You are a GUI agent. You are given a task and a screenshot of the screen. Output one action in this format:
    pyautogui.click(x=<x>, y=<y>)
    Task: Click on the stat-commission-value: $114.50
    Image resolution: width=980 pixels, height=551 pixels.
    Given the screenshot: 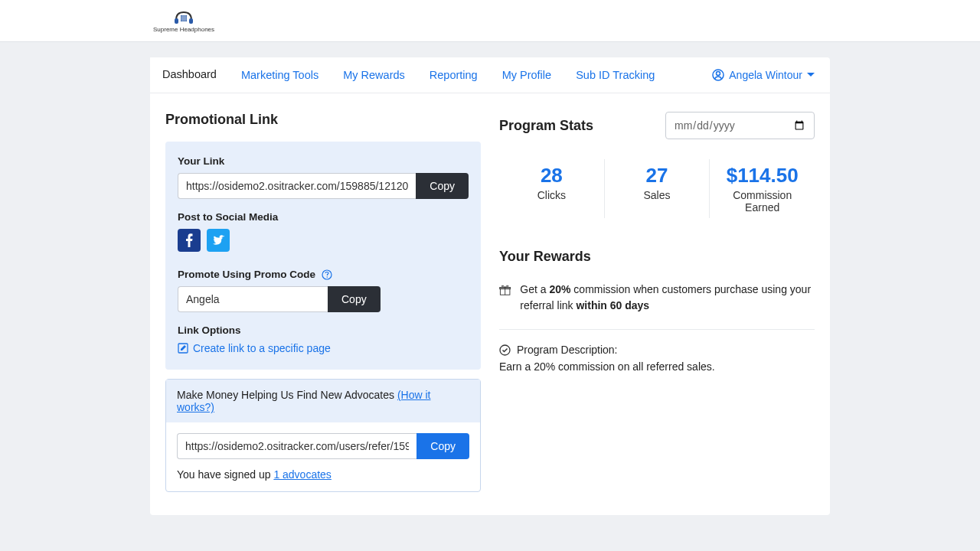 What is the action you would take?
    pyautogui.click(x=763, y=176)
    